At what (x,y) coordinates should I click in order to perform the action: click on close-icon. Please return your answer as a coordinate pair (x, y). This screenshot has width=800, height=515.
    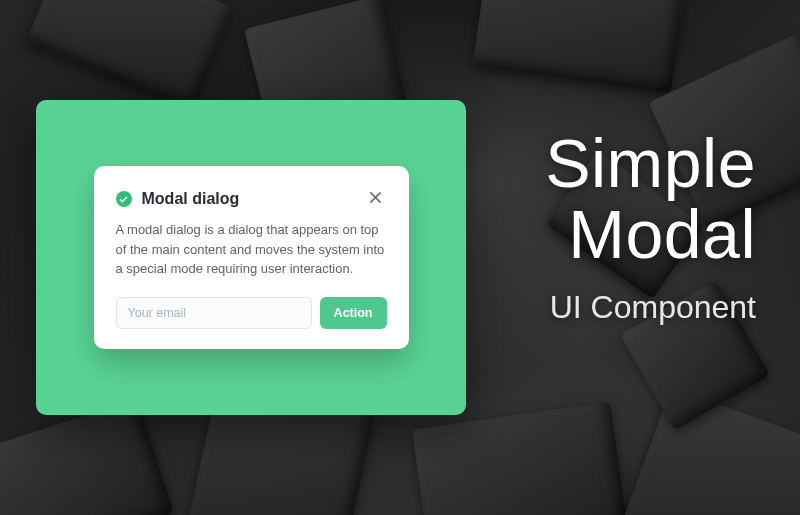
    Looking at the image, I should click on (376, 199).